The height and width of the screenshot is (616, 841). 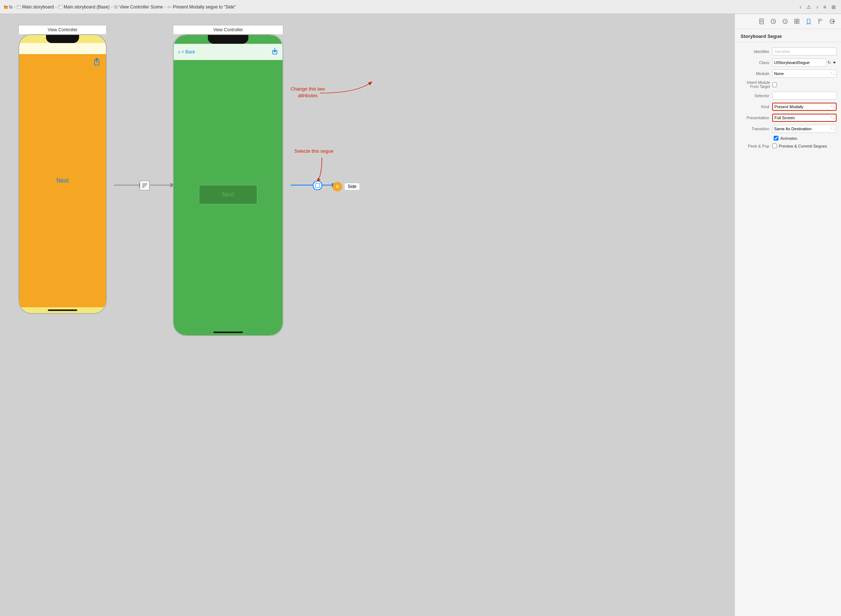 What do you see at coordinates (756, 107) in the screenshot?
I see `kind-label: Kind` at bounding box center [756, 107].